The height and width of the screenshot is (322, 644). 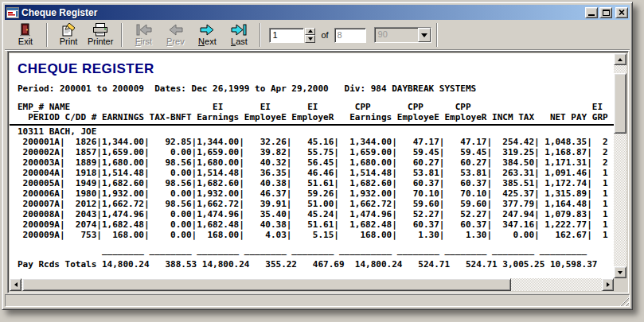 I want to click on cheque-row: 200008A| 2043|1,474.96| 0.00|1,474.96| 3…, so click(x=315, y=215).